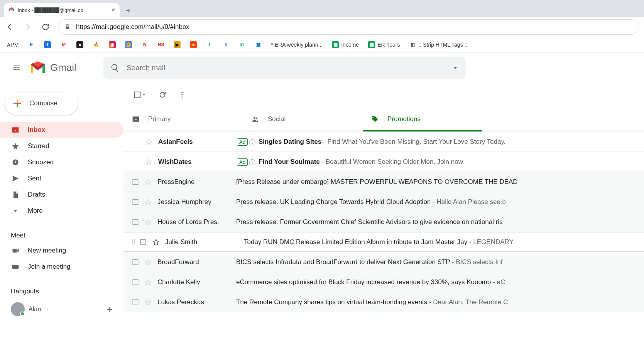 Image resolution: width=644 pixels, height=362 pixels. I want to click on reload-button, so click(46, 27).